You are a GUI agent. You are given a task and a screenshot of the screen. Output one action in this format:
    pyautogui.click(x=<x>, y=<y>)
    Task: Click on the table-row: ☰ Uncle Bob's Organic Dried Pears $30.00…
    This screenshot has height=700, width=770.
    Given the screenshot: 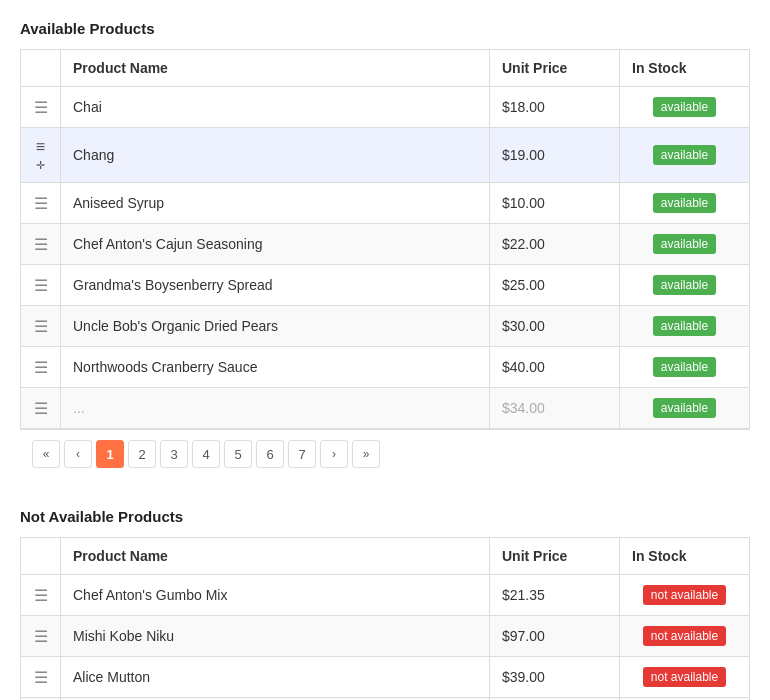 What is the action you would take?
    pyautogui.click(x=386, y=326)
    